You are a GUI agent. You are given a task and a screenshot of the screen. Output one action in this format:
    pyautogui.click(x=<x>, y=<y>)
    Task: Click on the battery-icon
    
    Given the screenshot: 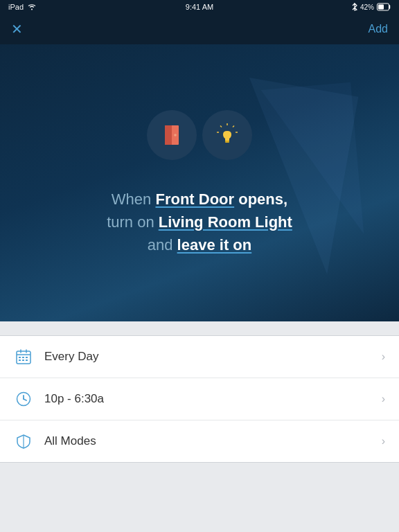 What is the action you would take?
    pyautogui.click(x=384, y=7)
    